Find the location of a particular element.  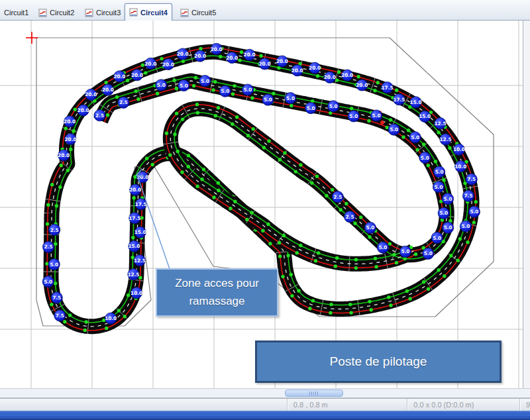

selected-waypoint-dot is located at coordinates (382, 123).